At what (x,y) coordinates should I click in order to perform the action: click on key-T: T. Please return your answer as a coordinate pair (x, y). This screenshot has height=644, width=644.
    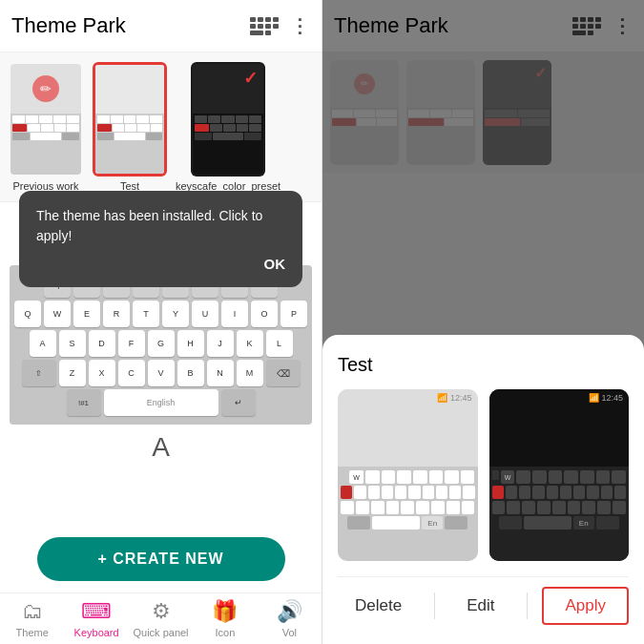
    Looking at the image, I should click on (146, 314).